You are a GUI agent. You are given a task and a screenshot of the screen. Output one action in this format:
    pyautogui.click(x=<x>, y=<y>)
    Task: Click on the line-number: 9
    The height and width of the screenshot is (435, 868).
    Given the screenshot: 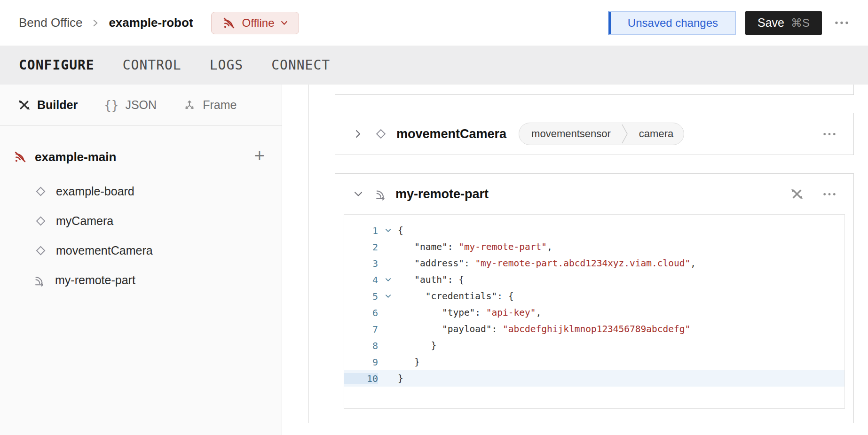 What is the action you would take?
    pyautogui.click(x=361, y=362)
    